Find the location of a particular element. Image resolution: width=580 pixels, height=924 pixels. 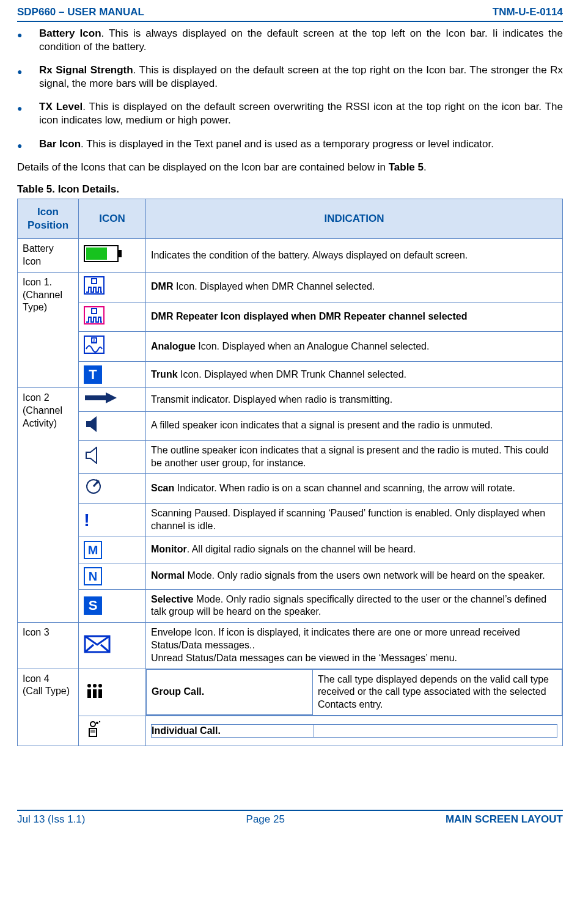

cell-indication: Analogue Icon. Displayed when an Analogu… is located at coordinates (354, 347).